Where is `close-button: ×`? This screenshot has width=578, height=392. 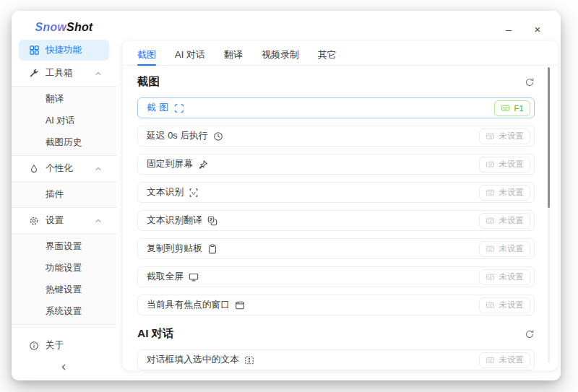
close-button: × is located at coordinates (538, 29).